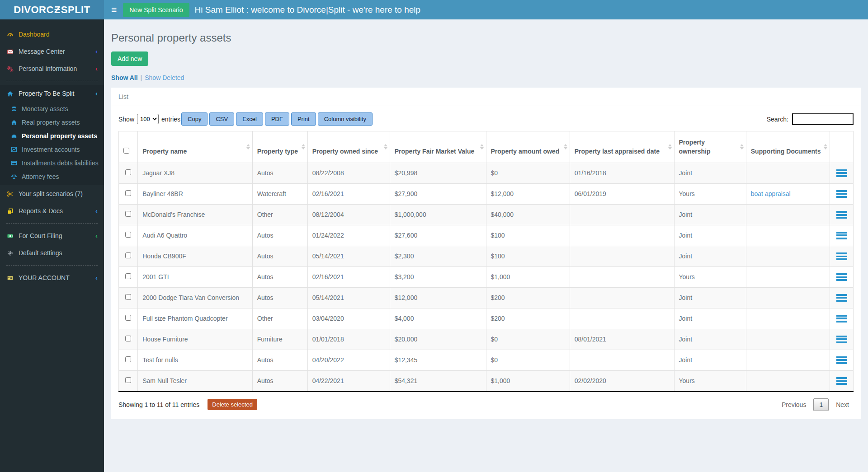 Image resolution: width=868 pixels, height=472 pixels. I want to click on sidebar-item-default-settings: Default settings, so click(52, 253).